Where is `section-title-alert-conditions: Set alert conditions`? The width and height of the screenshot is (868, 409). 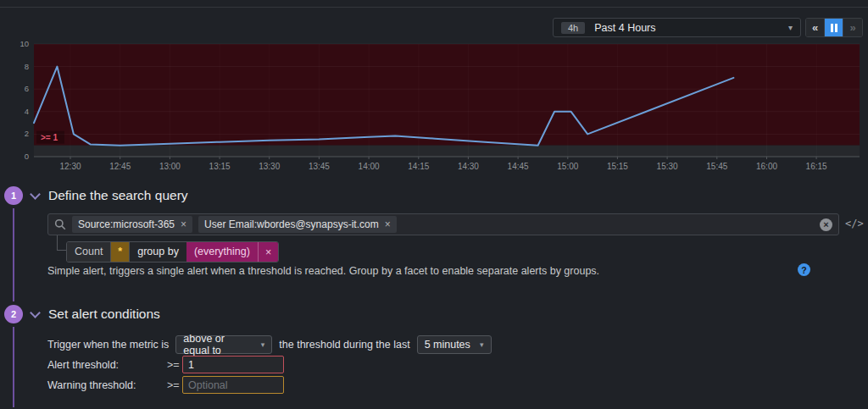
section-title-alert-conditions: Set alert conditions is located at coordinates (104, 314).